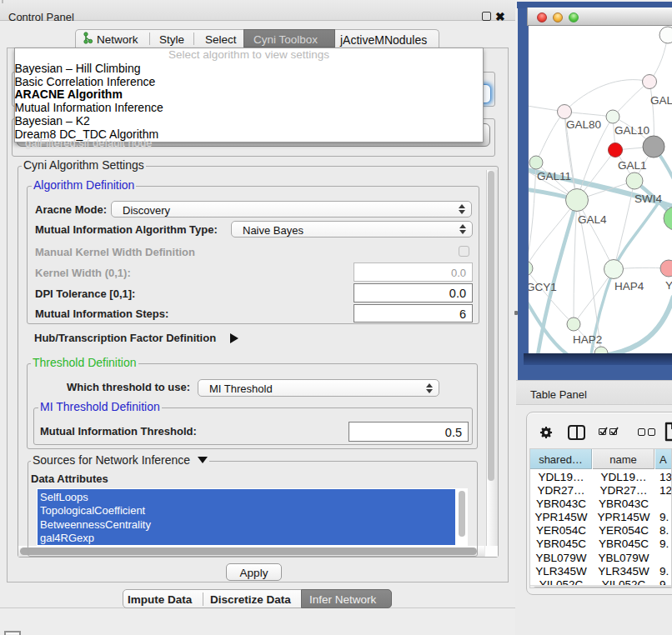 Image resolution: width=672 pixels, height=635 pixels. Describe the element at coordinates (584, 125) in the screenshot. I see `svg-text: GAL80` at that location.